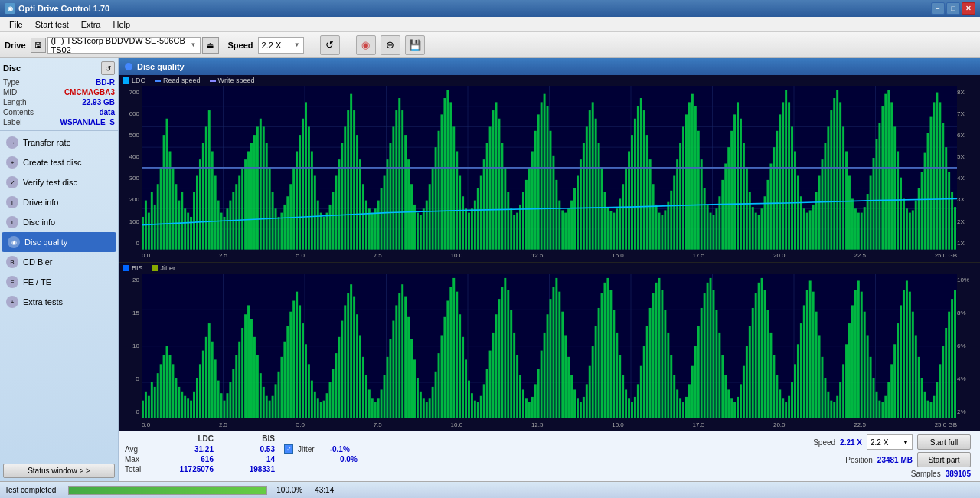 This screenshot has height=498, width=980. Describe the element at coordinates (39, 222) in the screenshot. I see `sidebar-label-disc-info: Disc info` at that location.